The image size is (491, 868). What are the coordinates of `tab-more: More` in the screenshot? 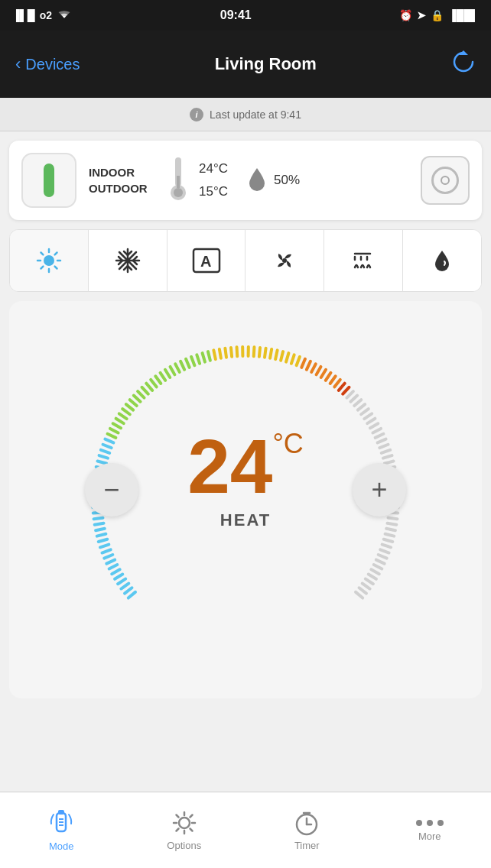 It's located at (430, 830).